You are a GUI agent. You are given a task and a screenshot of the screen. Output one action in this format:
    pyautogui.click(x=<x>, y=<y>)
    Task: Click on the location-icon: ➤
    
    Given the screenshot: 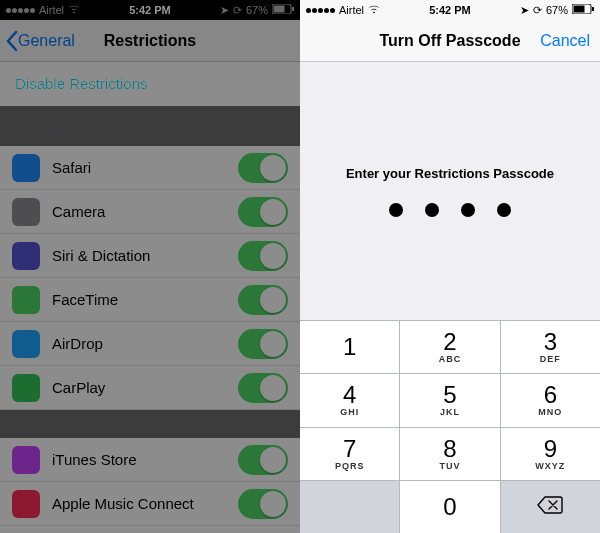 What is the action you would take?
    pyautogui.click(x=224, y=10)
    